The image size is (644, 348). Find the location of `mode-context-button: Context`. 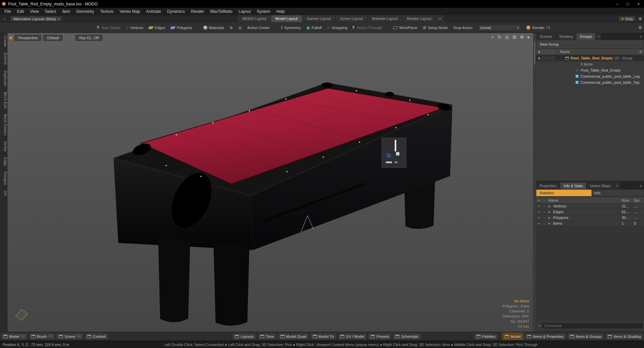

mode-context-button: Context is located at coordinates (97, 337).